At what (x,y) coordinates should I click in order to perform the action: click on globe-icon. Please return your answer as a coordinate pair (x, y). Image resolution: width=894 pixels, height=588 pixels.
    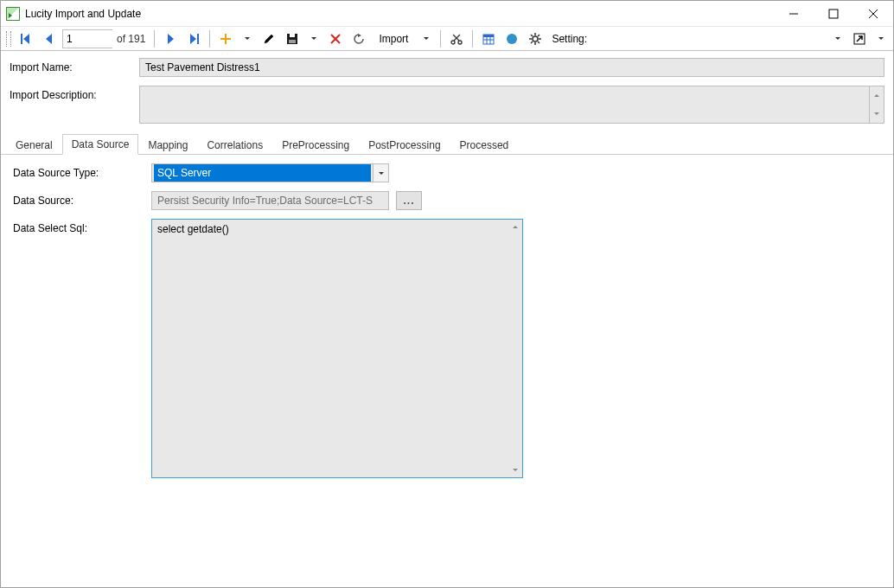
    Looking at the image, I should click on (512, 39).